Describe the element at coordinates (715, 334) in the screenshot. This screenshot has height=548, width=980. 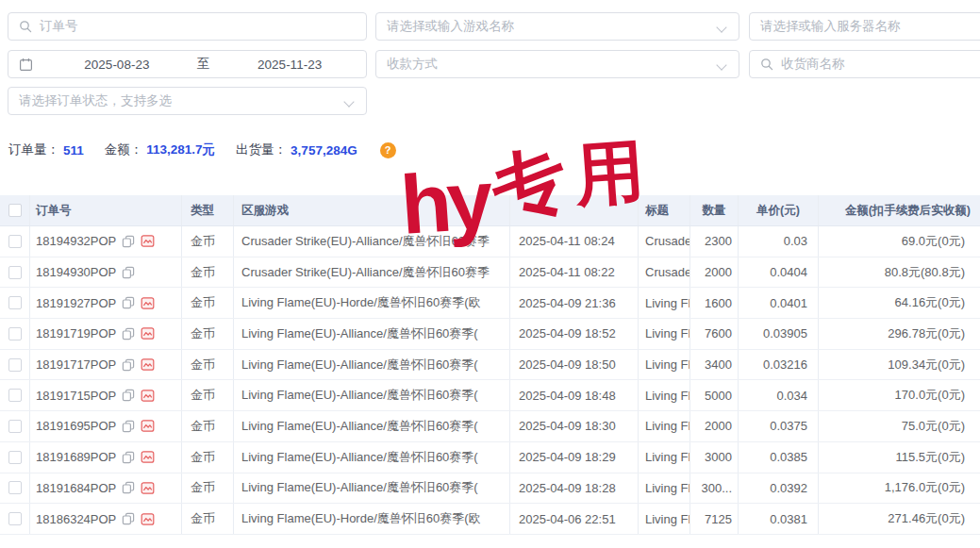
I see `order-qty: 7600` at that location.